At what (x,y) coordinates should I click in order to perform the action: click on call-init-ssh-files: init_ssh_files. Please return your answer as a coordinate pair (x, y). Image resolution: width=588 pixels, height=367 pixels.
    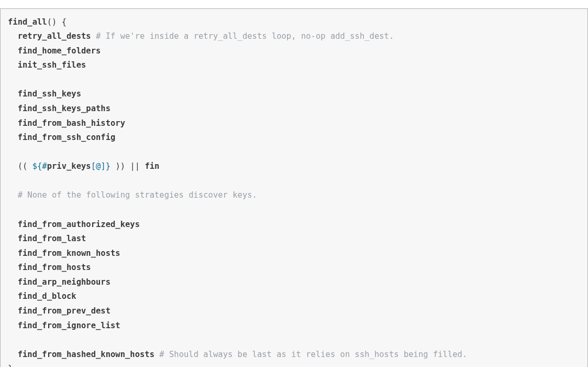
    Looking at the image, I should click on (52, 65).